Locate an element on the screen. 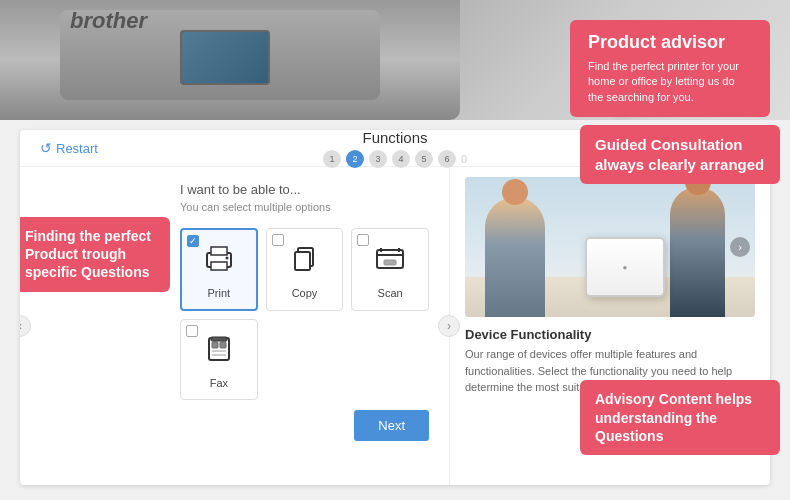  restart-label: Restart is located at coordinates (77, 148).